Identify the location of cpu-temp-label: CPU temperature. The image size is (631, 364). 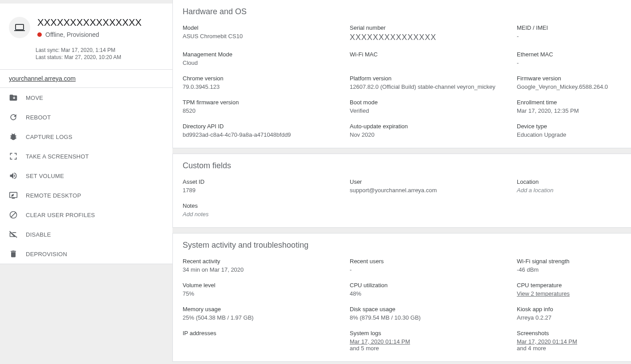
(569, 285).